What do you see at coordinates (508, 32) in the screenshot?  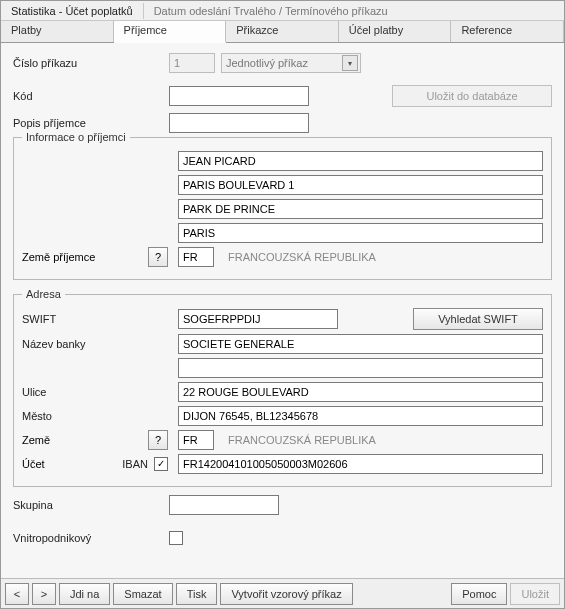 I see `tab-reference: Reference` at bounding box center [508, 32].